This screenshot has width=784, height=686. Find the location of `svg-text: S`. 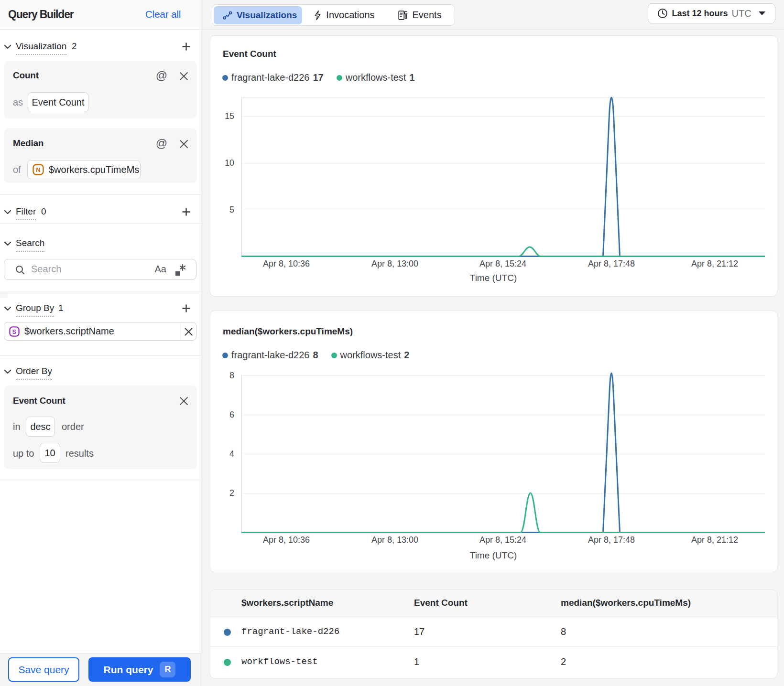

svg-text: S is located at coordinates (14, 332).